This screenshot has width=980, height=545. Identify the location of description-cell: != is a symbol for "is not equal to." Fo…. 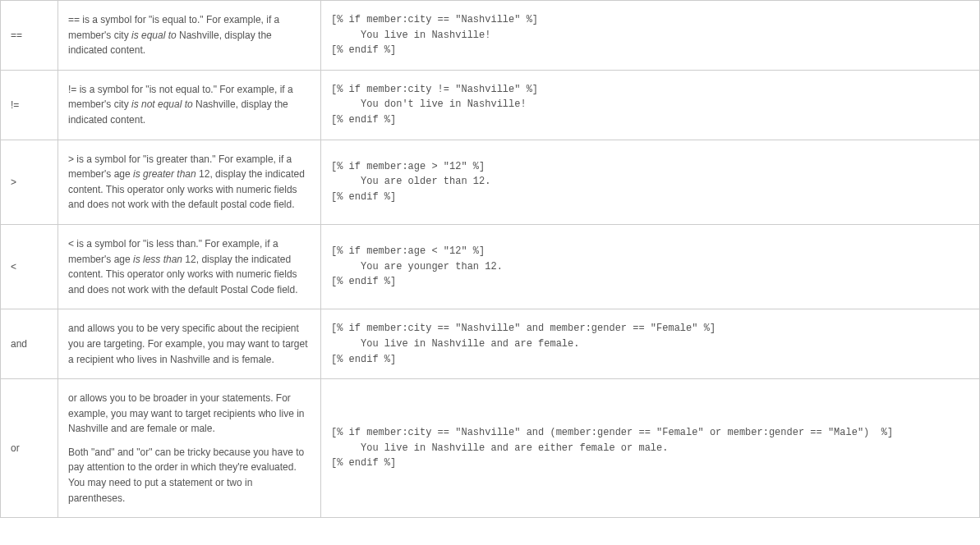
(190, 105).